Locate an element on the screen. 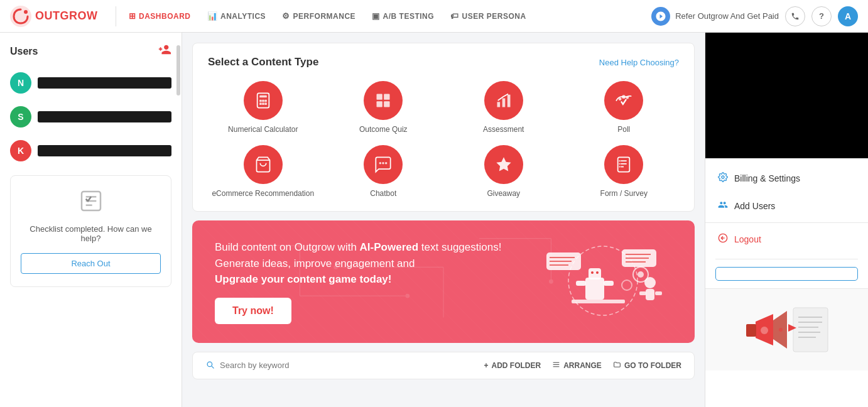 This screenshot has width=868, height=407. help-icon: ? is located at coordinates (822, 16).